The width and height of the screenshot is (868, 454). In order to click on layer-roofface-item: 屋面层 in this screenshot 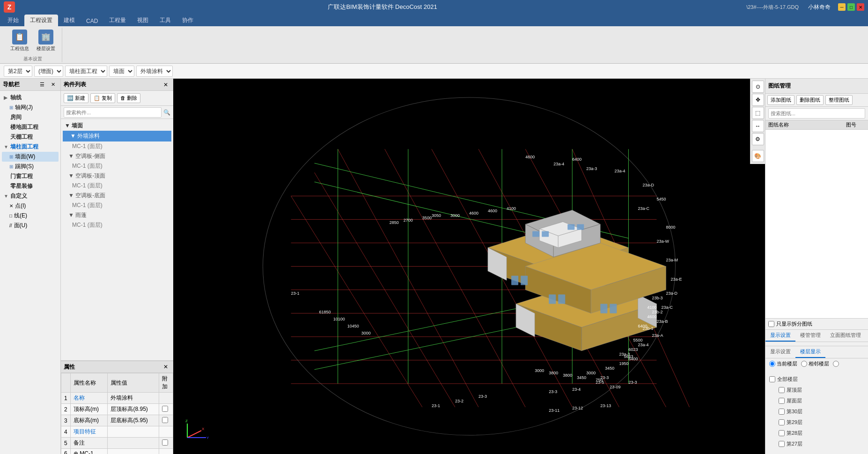, I will do `click(817, 401)`.